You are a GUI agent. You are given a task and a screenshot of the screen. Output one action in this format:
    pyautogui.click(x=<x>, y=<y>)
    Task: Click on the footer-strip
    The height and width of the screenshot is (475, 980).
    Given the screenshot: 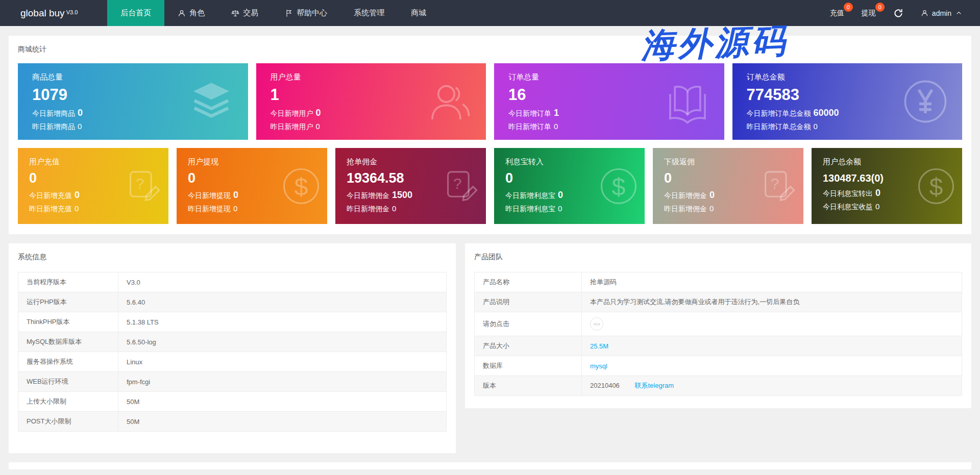 What is the action you would take?
    pyautogui.click(x=490, y=466)
    